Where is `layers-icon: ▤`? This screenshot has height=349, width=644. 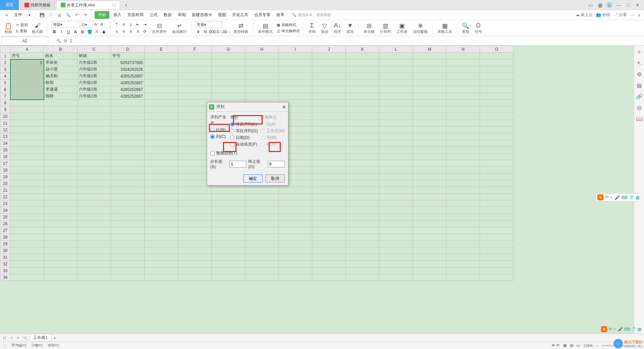 layers-icon: ▤ is located at coordinates (639, 85).